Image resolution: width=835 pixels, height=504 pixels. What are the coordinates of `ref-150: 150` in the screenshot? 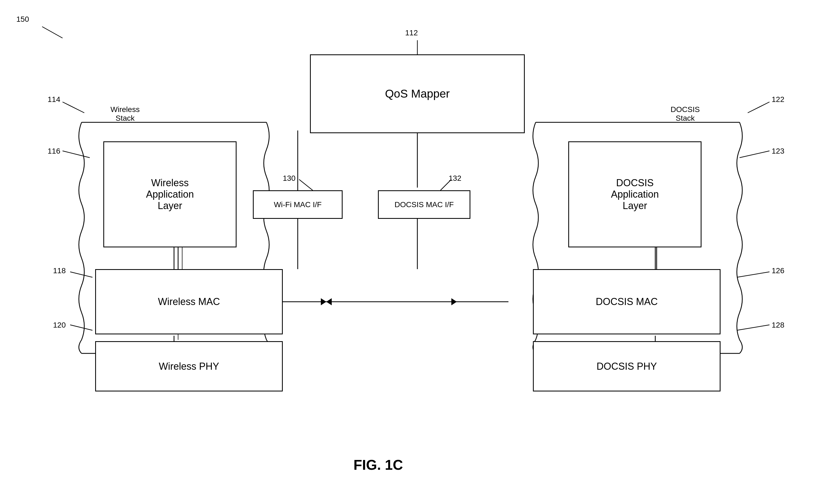 It's located at (23, 19).